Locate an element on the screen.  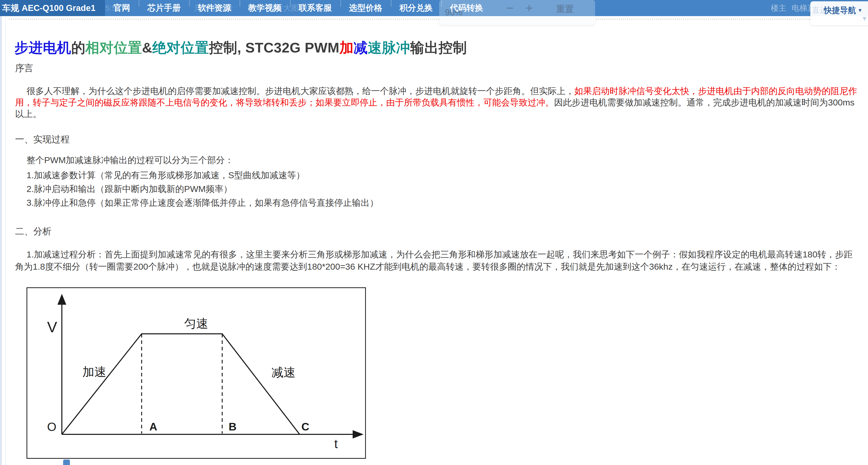
quick-nav-label: 快捷导航▼ is located at coordinates (843, 10).